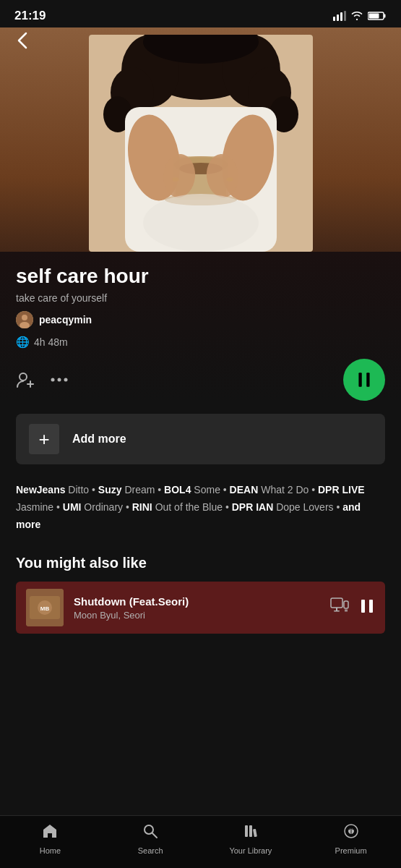  What do you see at coordinates (251, 839) in the screenshot?
I see `nav-library: Your Library` at bounding box center [251, 839].